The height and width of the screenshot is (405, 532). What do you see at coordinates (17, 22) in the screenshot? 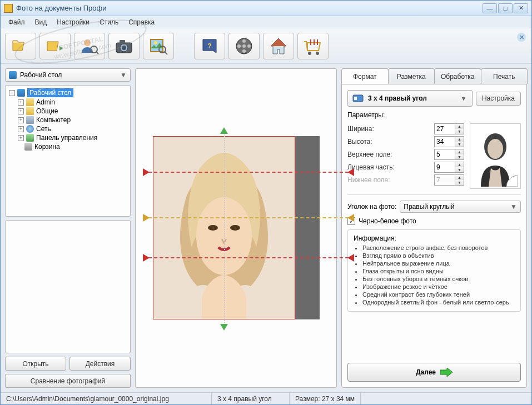
I see `menu-file: Файл` at bounding box center [17, 22].